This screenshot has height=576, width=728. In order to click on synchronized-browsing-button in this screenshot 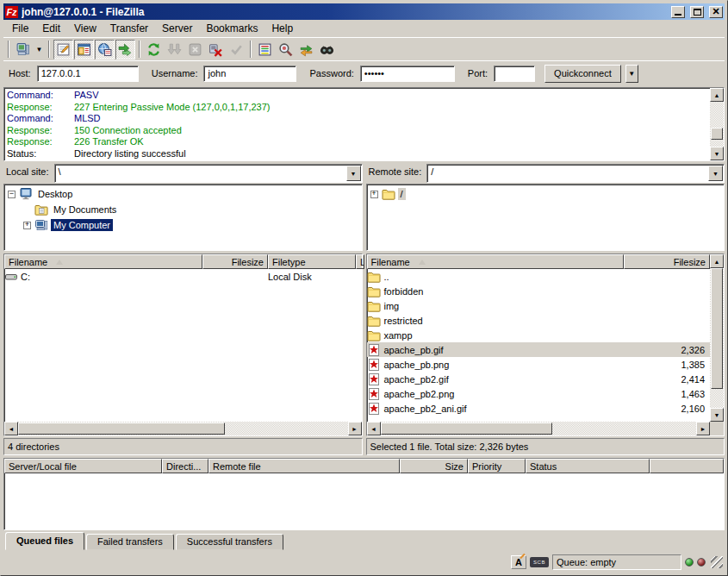, I will do `click(307, 50)`.